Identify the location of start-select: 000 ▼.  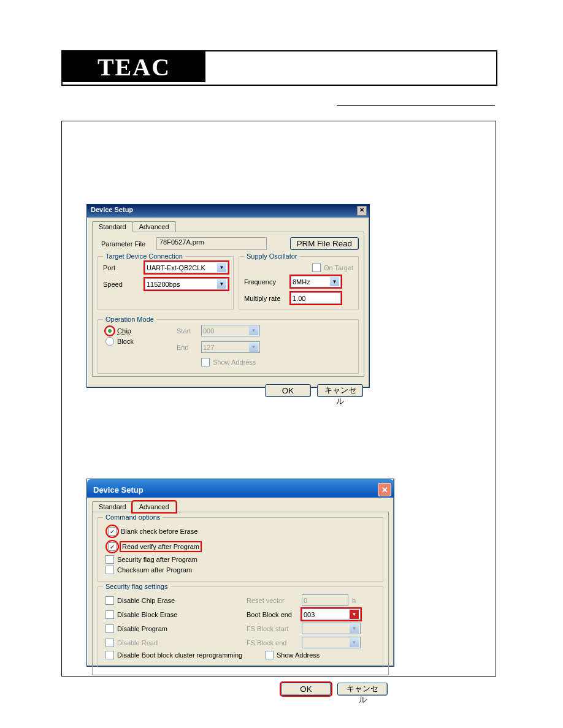
(231, 331).